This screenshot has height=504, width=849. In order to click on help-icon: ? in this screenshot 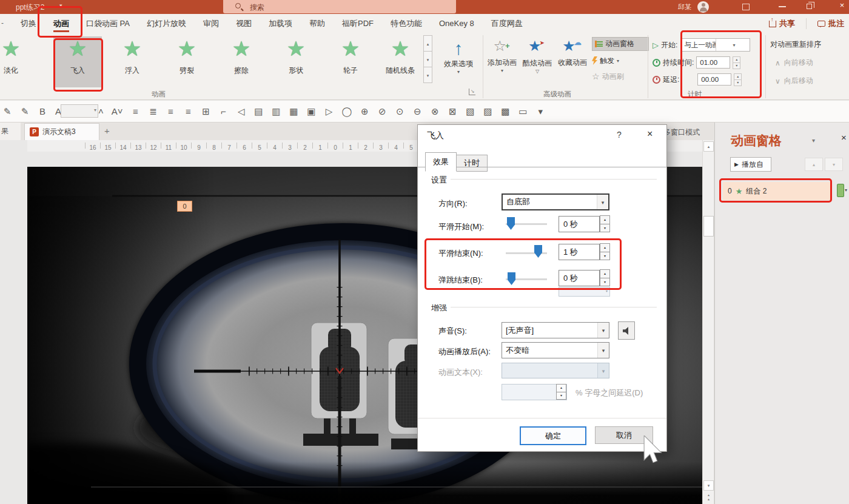, I will do `click(619, 135)`.